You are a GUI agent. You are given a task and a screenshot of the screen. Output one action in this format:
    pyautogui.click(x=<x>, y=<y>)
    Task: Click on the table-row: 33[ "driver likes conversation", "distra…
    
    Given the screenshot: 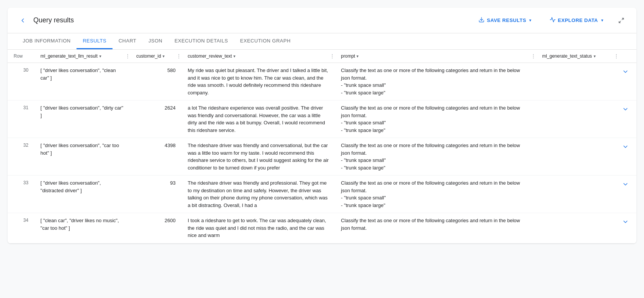 What is the action you would take?
    pyautogui.click(x=322, y=194)
    